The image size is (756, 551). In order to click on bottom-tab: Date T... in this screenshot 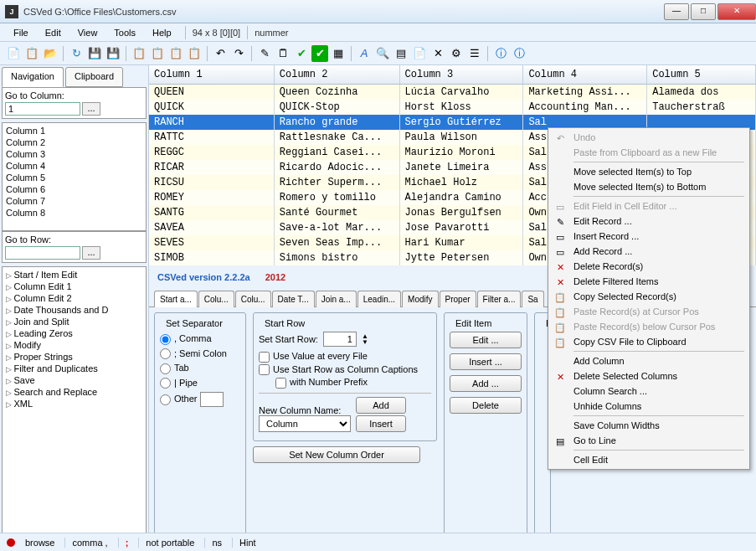, I will do `click(293, 299)`.